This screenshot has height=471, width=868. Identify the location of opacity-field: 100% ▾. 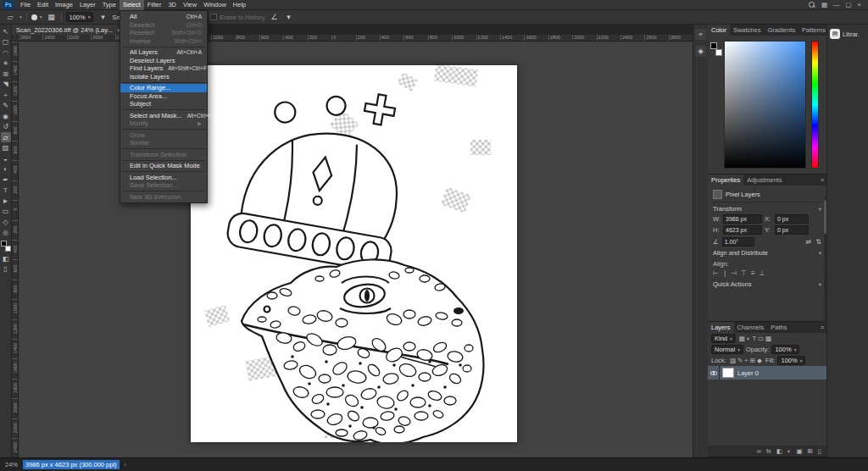
(80, 17).